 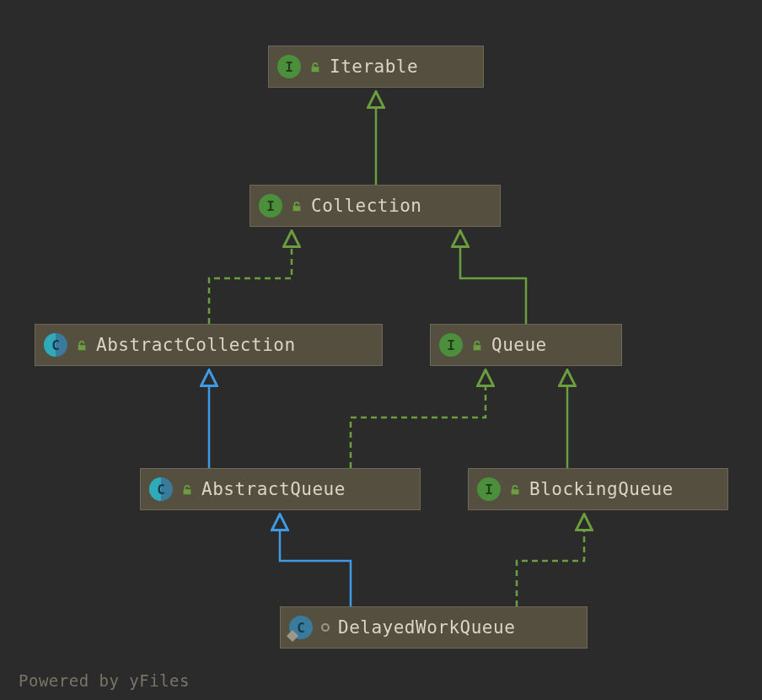 What do you see at coordinates (105, 681) in the screenshot?
I see `footer-attribution: Powered by yFiles` at bounding box center [105, 681].